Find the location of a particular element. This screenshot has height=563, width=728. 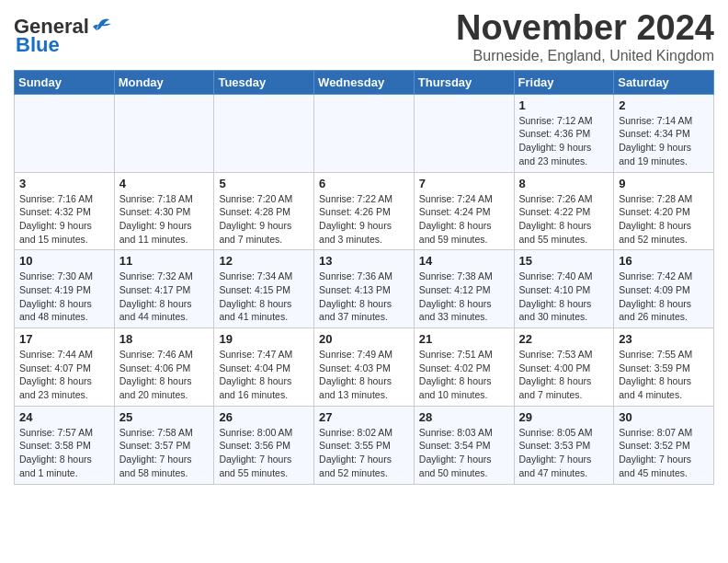

calendar-day-cell: 25Sunrise: 7:58 AM Sunset: 3:57 PM Dayli… is located at coordinates (164, 445).